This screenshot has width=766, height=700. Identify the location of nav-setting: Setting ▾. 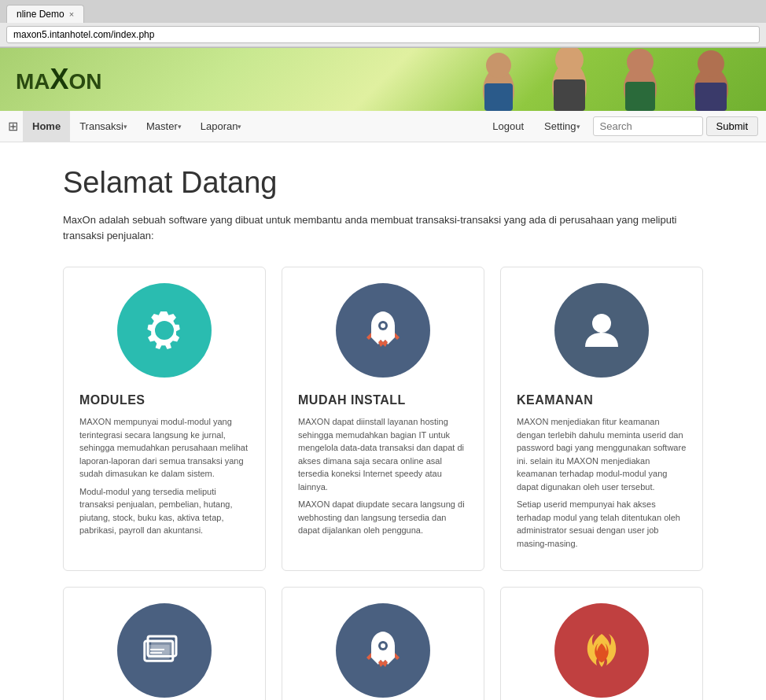
(562, 127).